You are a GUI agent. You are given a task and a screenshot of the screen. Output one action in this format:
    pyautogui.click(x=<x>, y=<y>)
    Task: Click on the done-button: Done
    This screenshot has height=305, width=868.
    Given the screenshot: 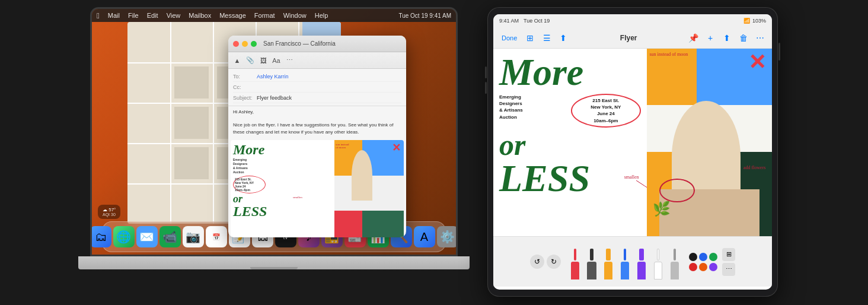 What is the action you would take?
    pyautogui.click(x=509, y=38)
    